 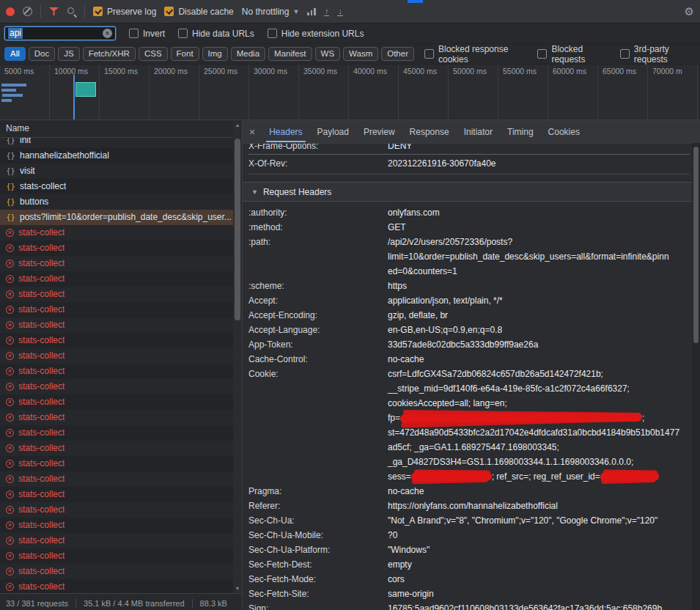 I want to click on timeline-tick-label: 50000 ms, so click(x=474, y=70).